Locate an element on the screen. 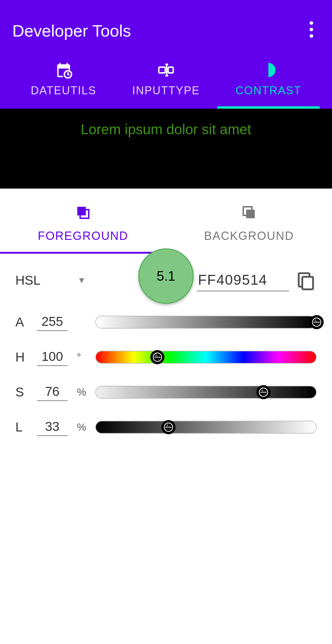 The height and width of the screenshot is (644, 332). tab-foreground: FOREGROUND is located at coordinates (83, 221).